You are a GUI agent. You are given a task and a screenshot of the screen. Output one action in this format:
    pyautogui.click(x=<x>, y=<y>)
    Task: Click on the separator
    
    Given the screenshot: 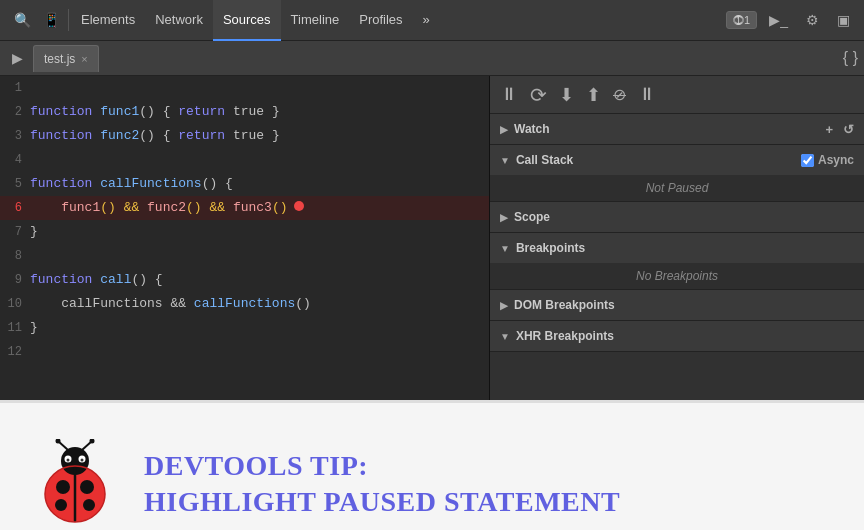 What is the action you would take?
    pyautogui.click(x=68, y=20)
    